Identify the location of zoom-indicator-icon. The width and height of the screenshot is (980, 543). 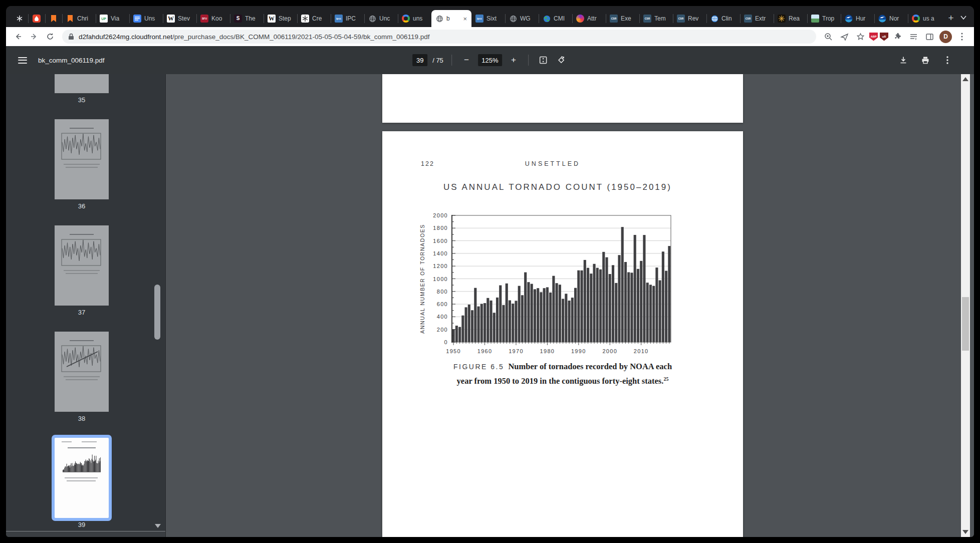
(828, 37).